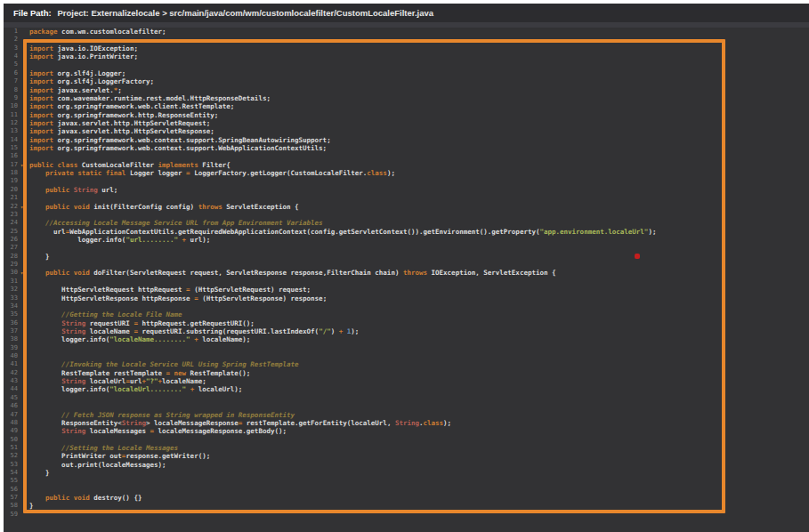 The image size is (809, 532). Describe the element at coordinates (406, 480) in the screenshot. I see `code-line: 55` at that location.